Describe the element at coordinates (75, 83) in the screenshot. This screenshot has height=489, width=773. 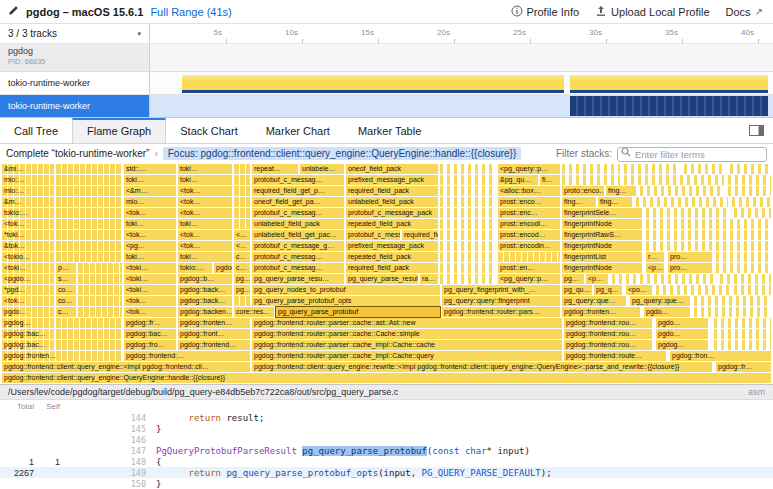
I see `thread-track-1-label: tokio-runtime-worker` at that location.